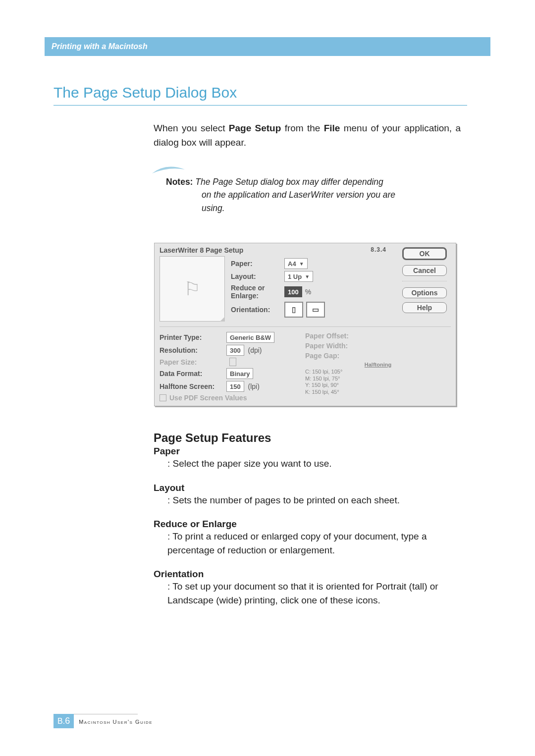  Describe the element at coordinates (192, 289) in the screenshot. I see `dogcow-icon: ⚐` at that location.